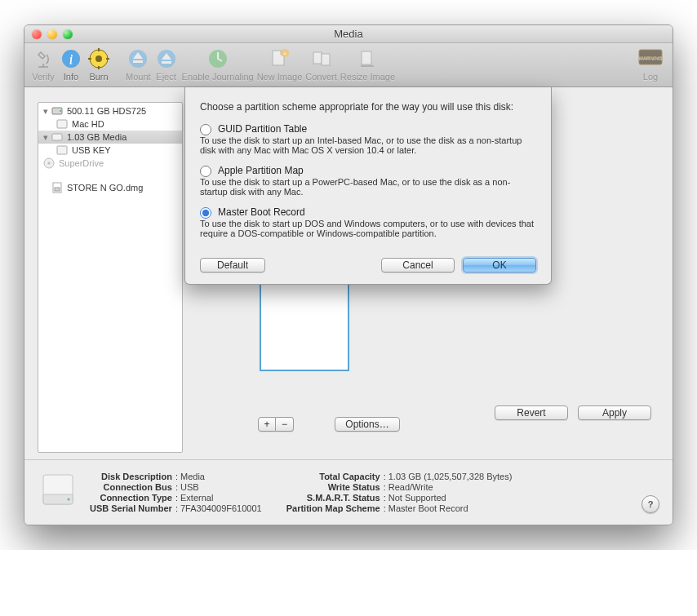 Image resolution: width=697 pixels, height=616 pixels. I want to click on apply-button: Apply, so click(615, 413).